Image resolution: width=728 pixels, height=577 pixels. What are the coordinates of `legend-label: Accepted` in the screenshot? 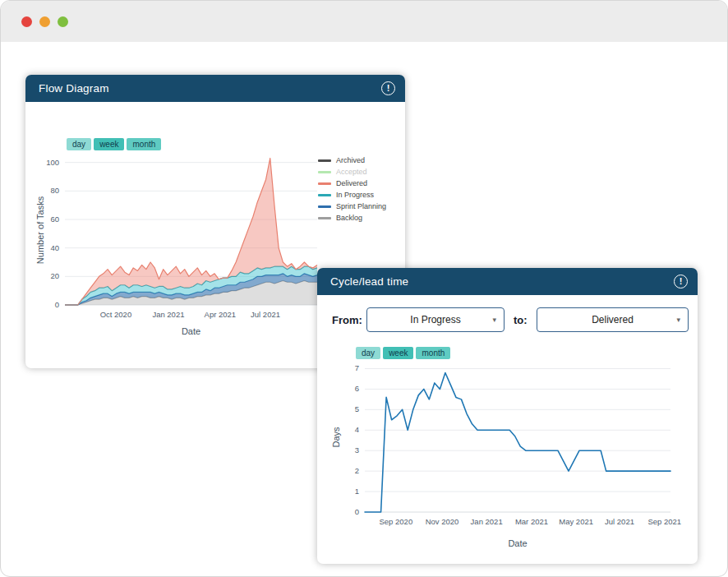 It's located at (352, 172).